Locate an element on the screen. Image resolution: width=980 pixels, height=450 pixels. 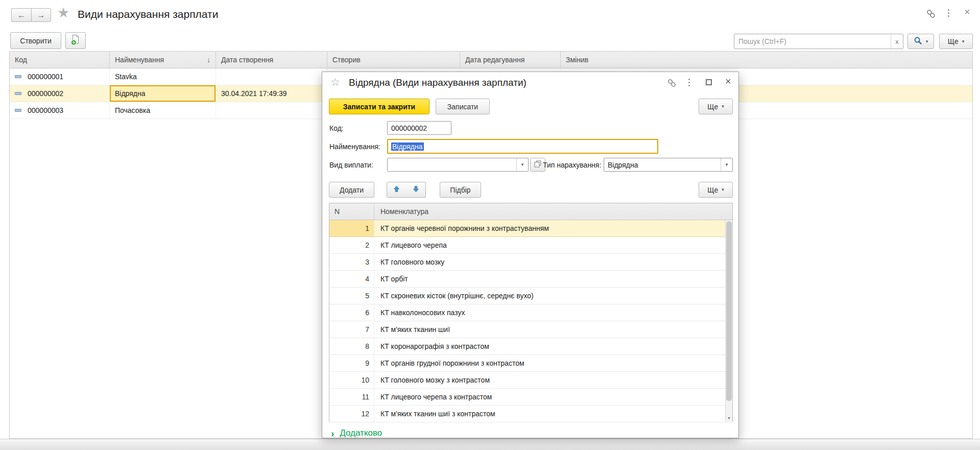
table-row: 12 КТ м'яких тканин шиї з контрастом is located at coordinates (531, 414).